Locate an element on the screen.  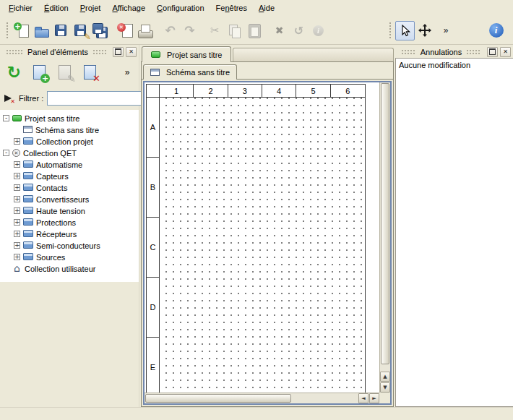
close-document-button is located at coordinates (126, 30).